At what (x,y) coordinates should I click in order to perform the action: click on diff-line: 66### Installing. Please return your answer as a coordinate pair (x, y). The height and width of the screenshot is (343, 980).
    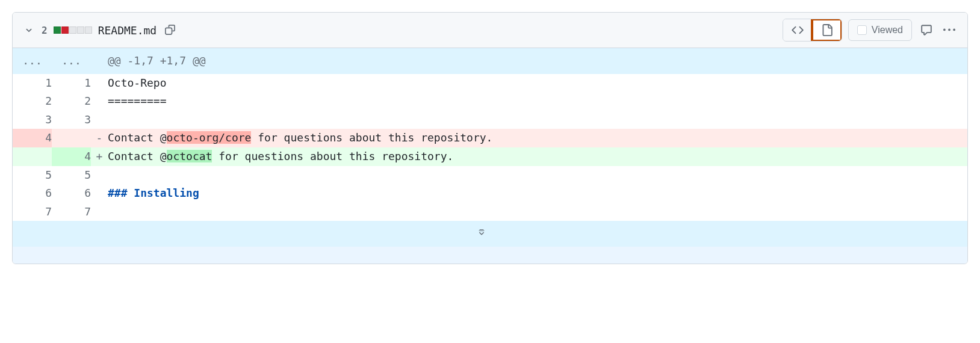
    Looking at the image, I should click on (490, 194).